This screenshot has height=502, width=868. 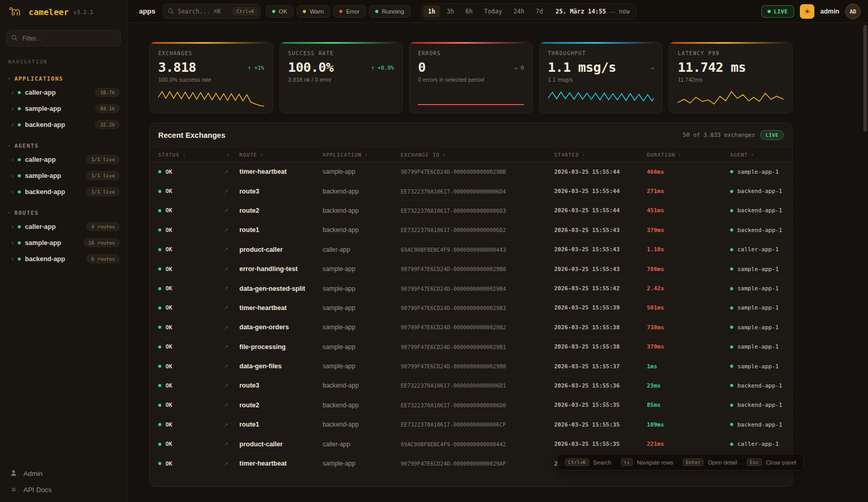 I want to click on exchange-id: EE7322370A10617-00000000000006D0, so click(x=478, y=405).